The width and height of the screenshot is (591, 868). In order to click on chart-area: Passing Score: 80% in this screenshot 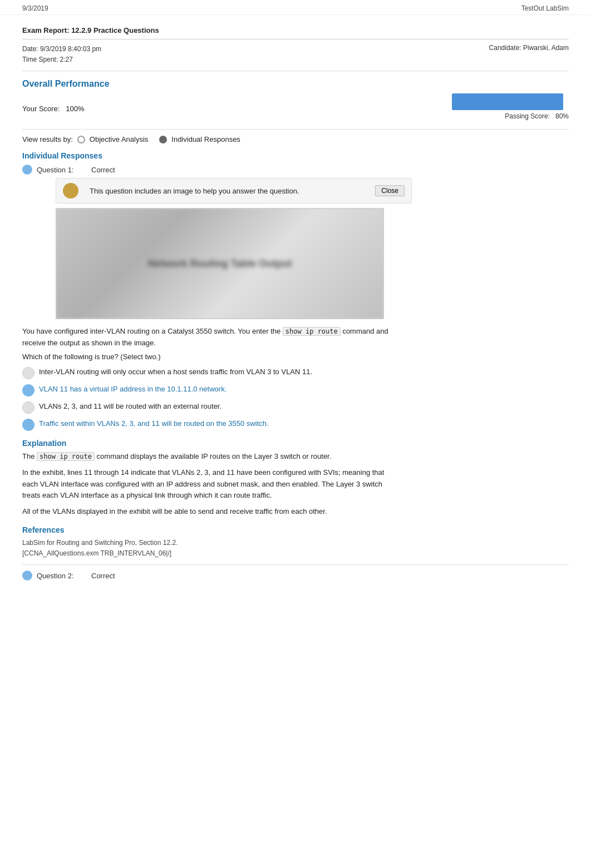, I will do `click(510, 107)`.